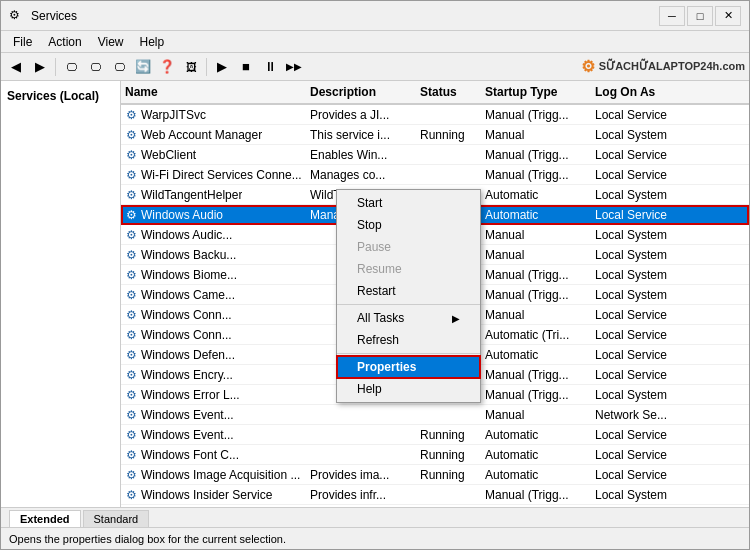  Describe the element at coordinates (214, 455) in the screenshot. I see `service-name-cell: ⚙Windows Font C...` at that location.